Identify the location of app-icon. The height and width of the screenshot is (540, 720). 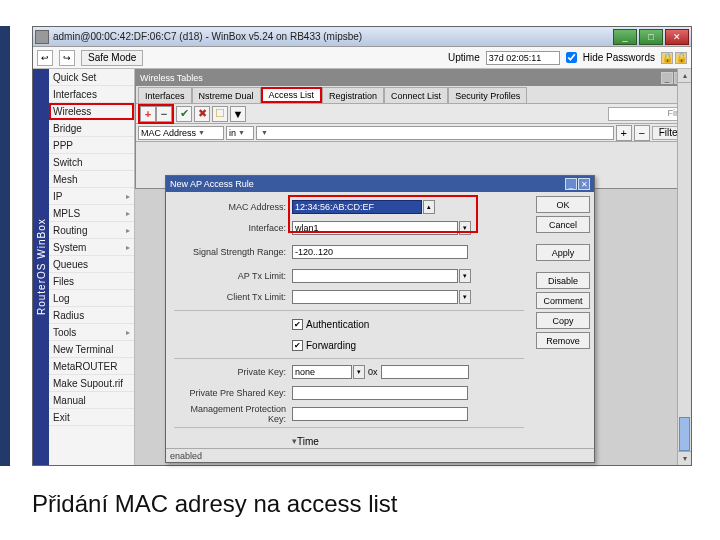
(42, 37).